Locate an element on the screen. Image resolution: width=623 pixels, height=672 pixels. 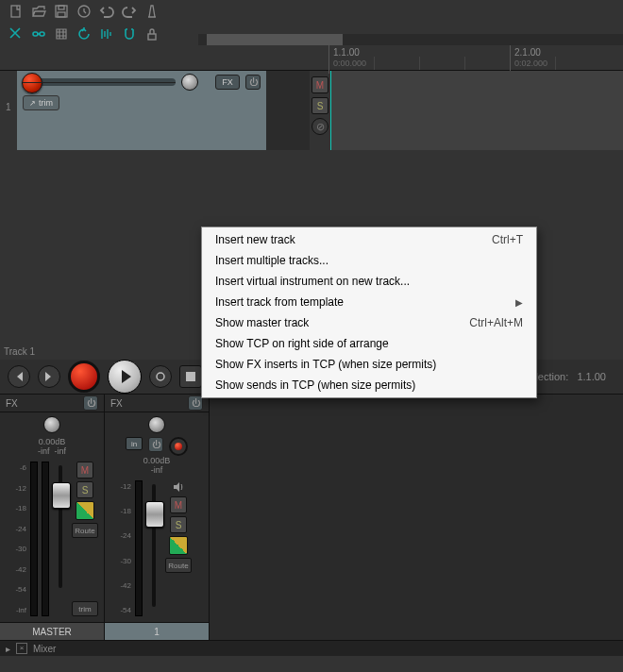
envelope-icon is located at coordinates (107, 34).